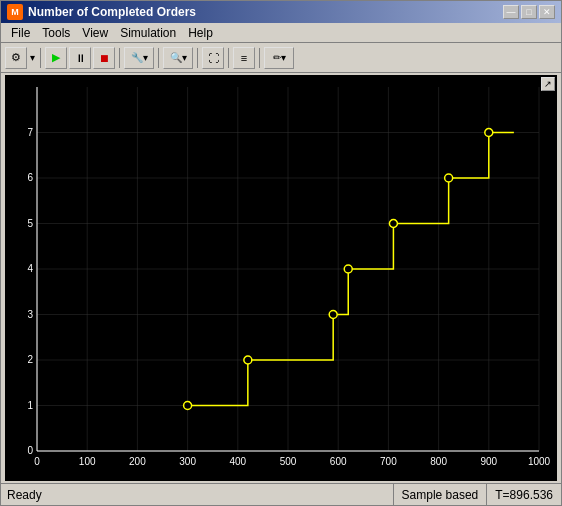 Image resolution: width=562 pixels, height=506 pixels. Describe the element at coordinates (197, 495) in the screenshot. I see `status-ready: Ready` at that location.